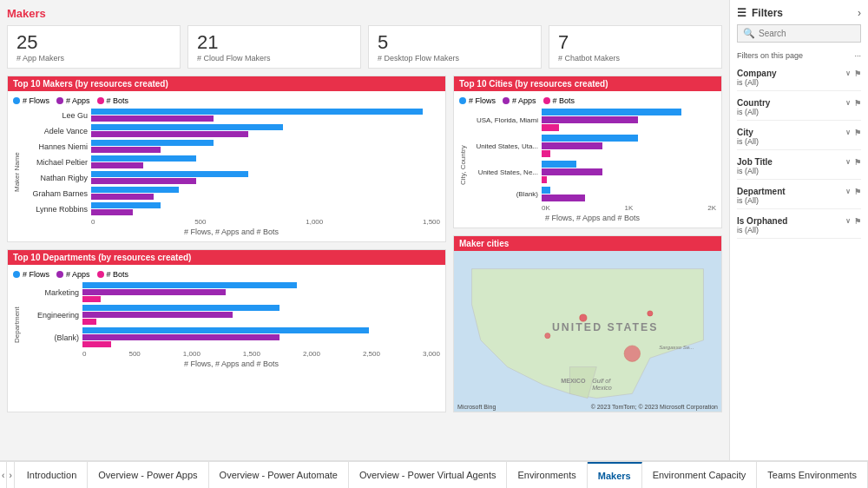  Describe the element at coordinates (848, 221) in the screenshot. I see `orphaned-chevron: ∨` at that location.